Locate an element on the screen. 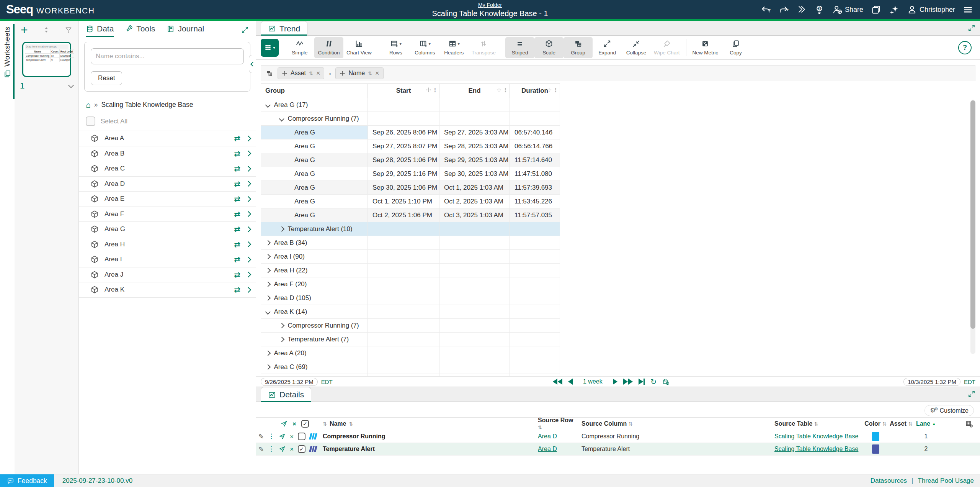 This screenshot has height=487, width=980. details-column-source-table: Source Table ⇅ is located at coordinates (818, 424).